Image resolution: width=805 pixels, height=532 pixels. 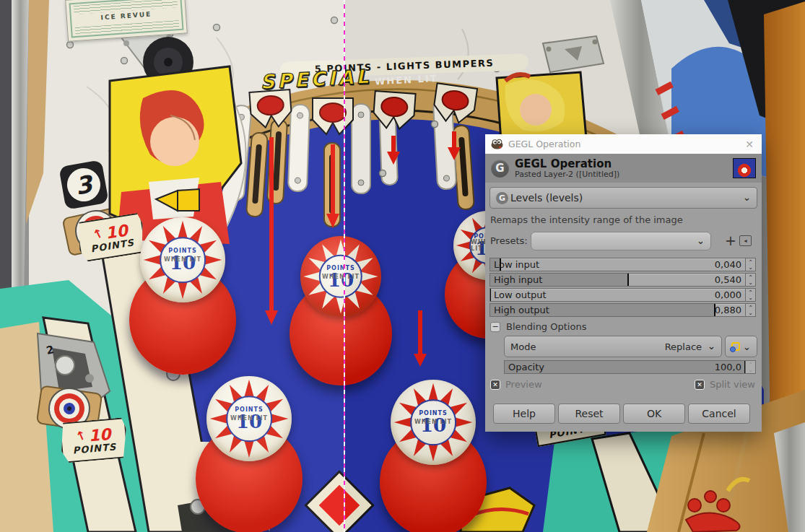 I want to click on gegl-logo-icon: G, so click(x=500, y=169).